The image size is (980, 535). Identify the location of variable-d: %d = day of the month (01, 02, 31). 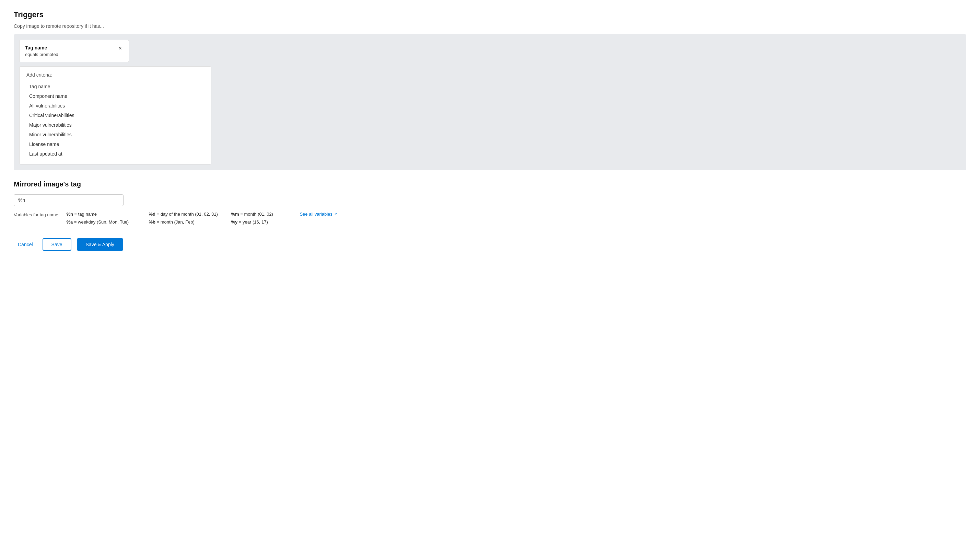
(190, 214).